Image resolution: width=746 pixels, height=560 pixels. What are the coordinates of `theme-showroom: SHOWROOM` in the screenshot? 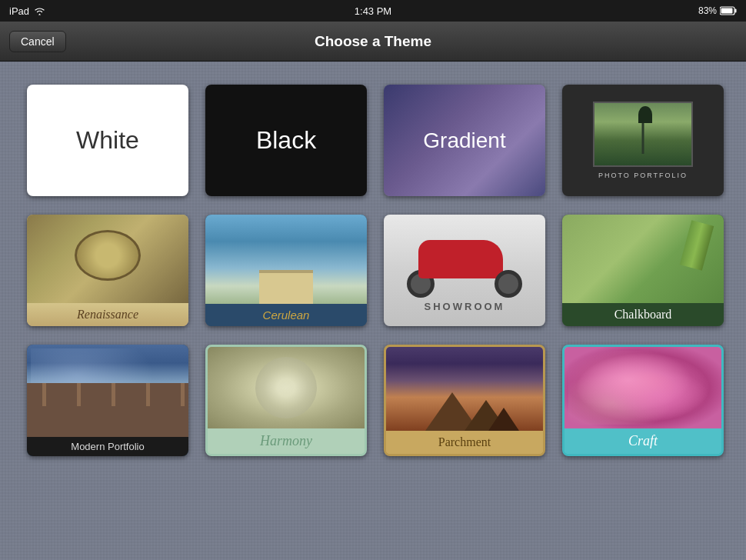 It's located at (465, 271).